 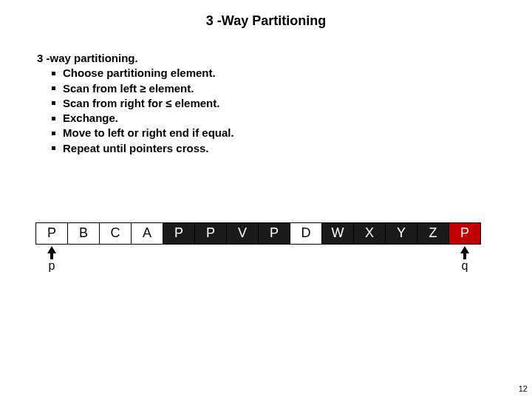 I want to click on array-cell: X, so click(x=369, y=233).